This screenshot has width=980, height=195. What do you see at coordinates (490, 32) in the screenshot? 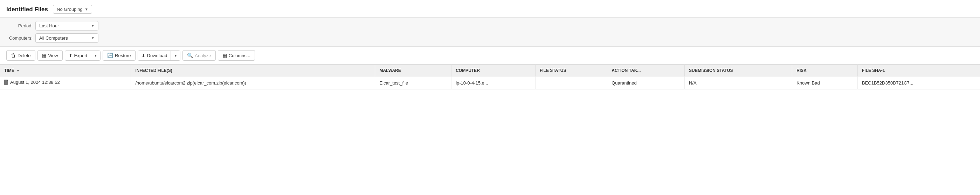
I see `filters-section: Period: Last Hour ▼ Computers: All Compu…` at bounding box center [490, 32].